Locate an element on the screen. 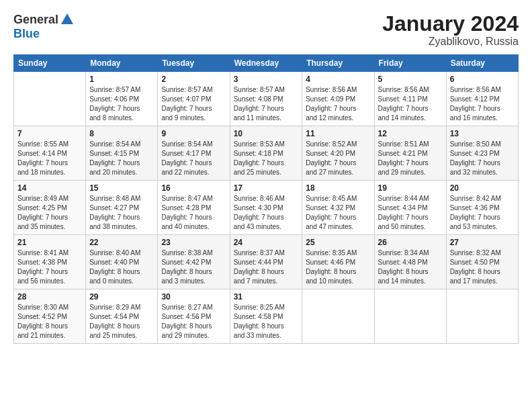  day-info: Sunset: 4:52 PM is located at coordinates (50, 317).